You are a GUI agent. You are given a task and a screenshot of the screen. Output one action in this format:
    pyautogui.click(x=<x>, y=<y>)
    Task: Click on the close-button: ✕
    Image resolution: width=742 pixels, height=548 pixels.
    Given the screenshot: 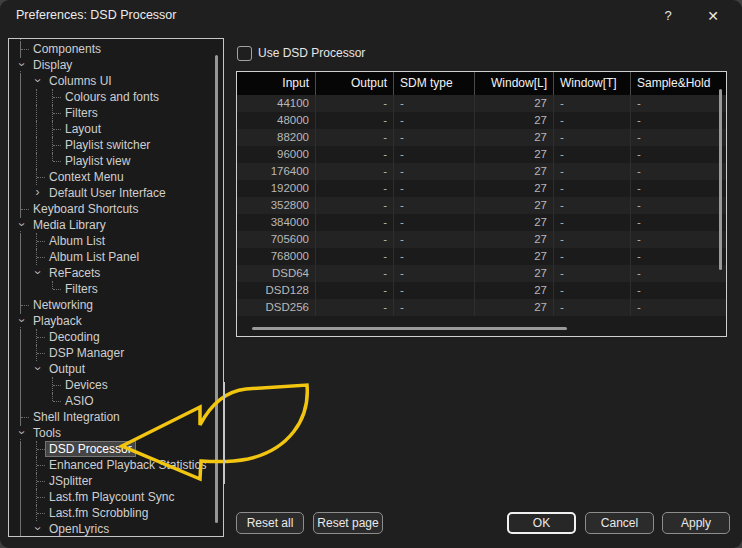 What is the action you would take?
    pyautogui.click(x=713, y=16)
    